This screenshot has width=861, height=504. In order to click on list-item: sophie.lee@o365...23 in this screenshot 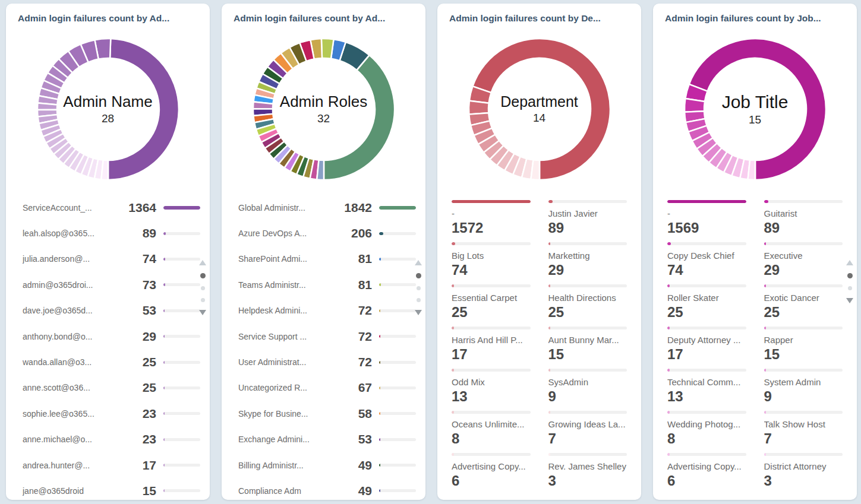, I will do `click(108, 413)`.